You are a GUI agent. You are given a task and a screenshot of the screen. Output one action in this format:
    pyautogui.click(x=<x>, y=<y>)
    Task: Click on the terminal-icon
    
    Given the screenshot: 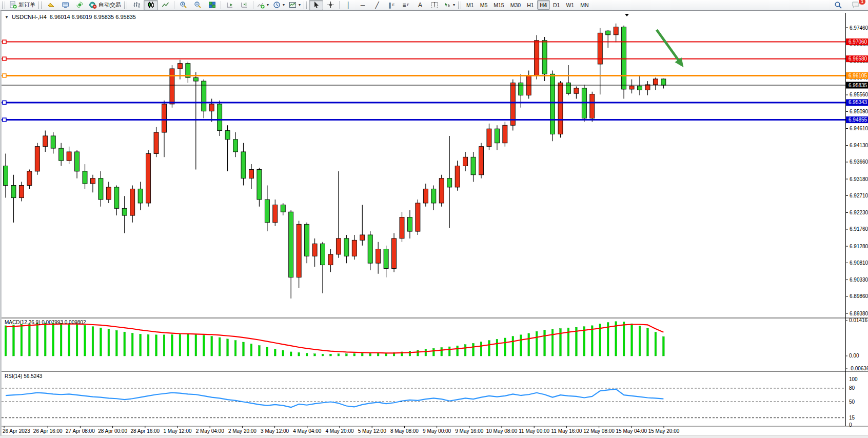 What is the action you would take?
    pyautogui.click(x=66, y=5)
    